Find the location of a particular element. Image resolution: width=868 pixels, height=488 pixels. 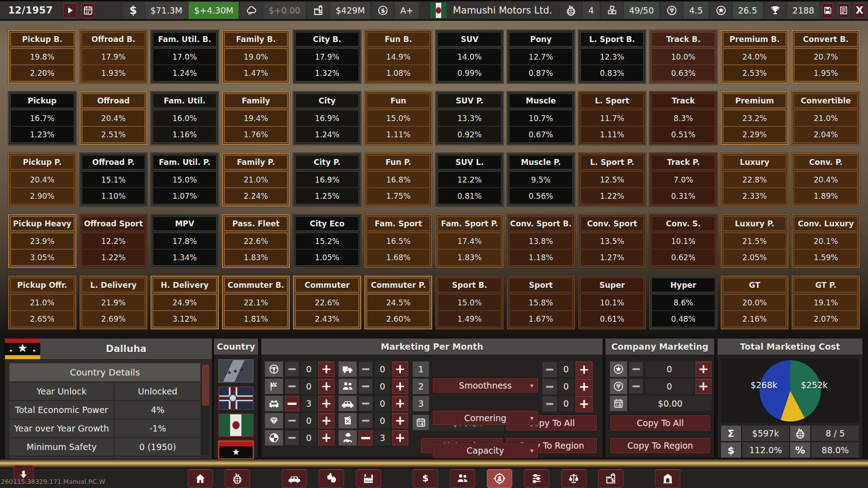

demographic-cell-fam-sport-p: Fam. Sport P.17.4%1.83% is located at coordinates (469, 241).